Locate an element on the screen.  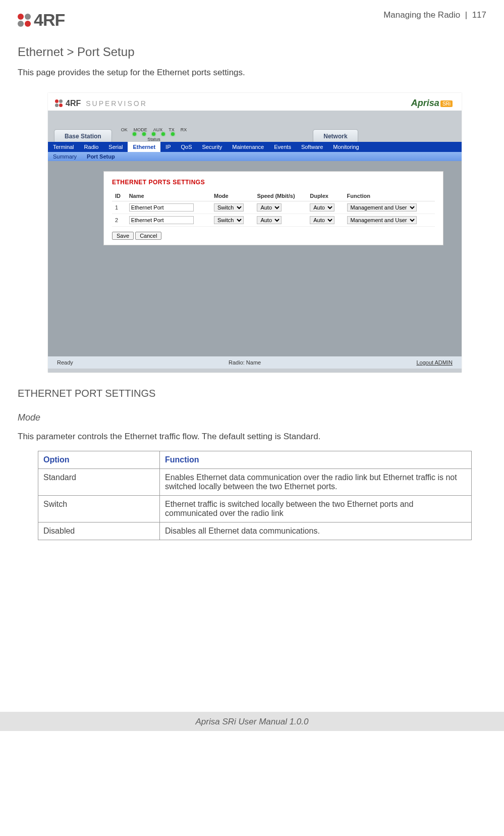
aprisa-logo: AprisaSRi is located at coordinates (432, 103).